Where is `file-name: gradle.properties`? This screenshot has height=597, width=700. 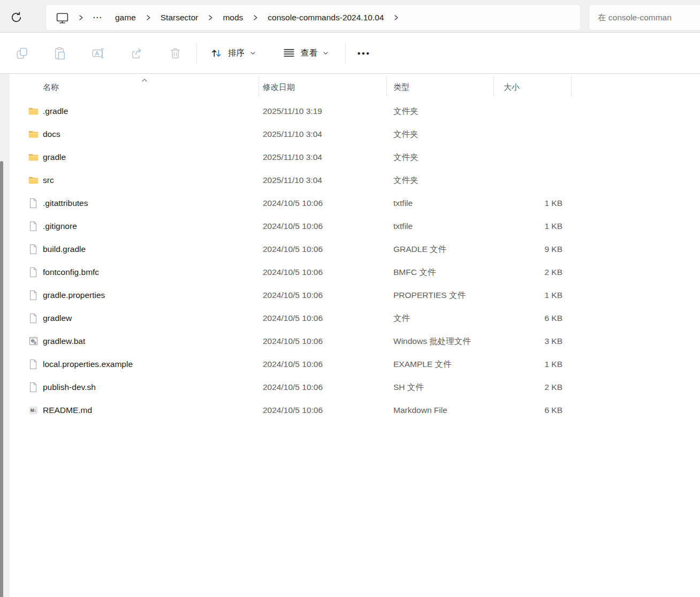 file-name: gradle.properties is located at coordinates (74, 295).